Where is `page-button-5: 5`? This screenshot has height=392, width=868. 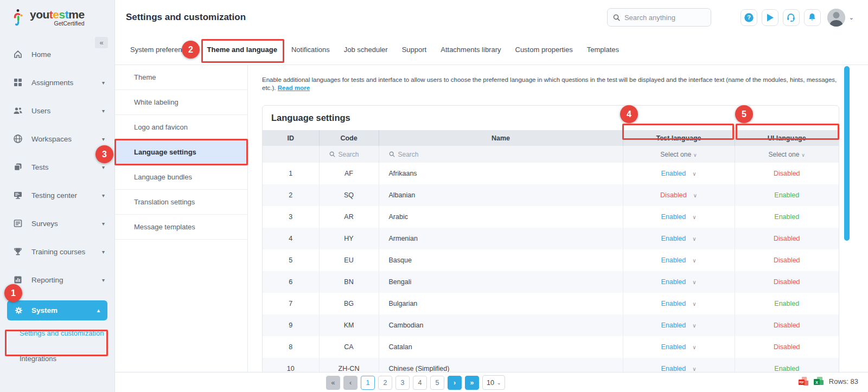 page-button-5: 5 is located at coordinates (437, 383).